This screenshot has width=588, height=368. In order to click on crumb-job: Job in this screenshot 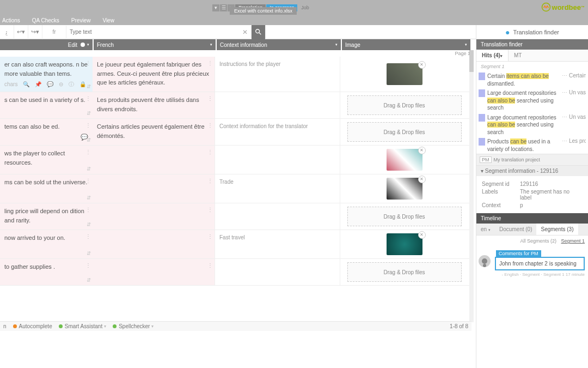, I will do `click(305, 8)`.